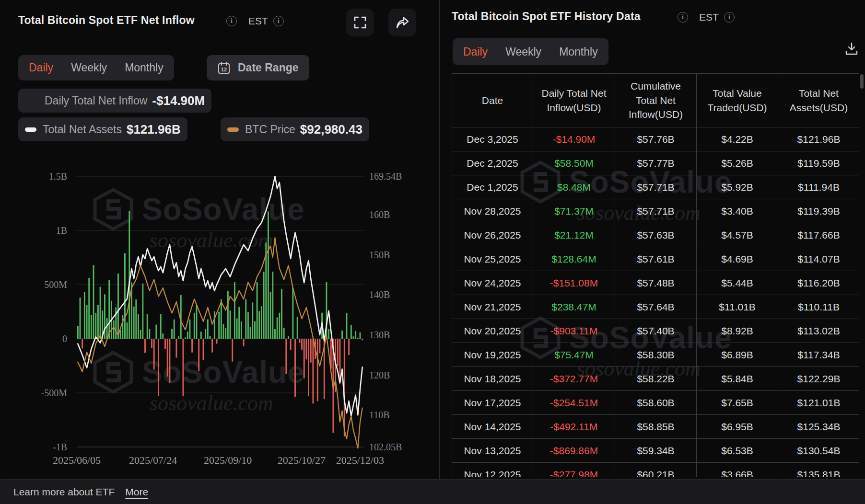  Describe the element at coordinates (819, 187) in the screenshot. I see `cell-assets: $111.94B` at that location.